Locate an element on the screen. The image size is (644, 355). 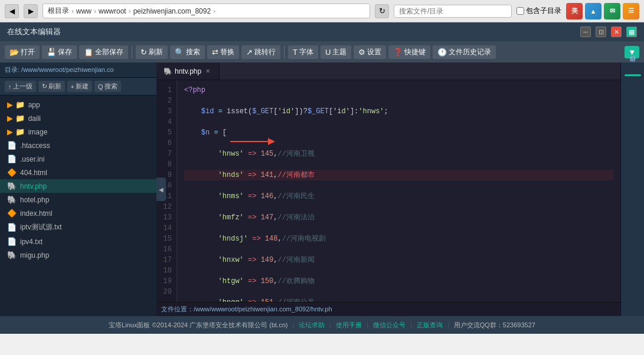
up-icon: ↑ is located at coordinates (10, 87).